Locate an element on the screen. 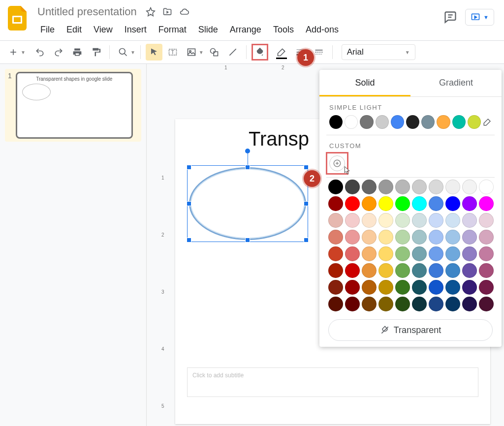 Image resolution: width=504 pixels, height=426 pixels. menu-tools: Tools is located at coordinates (284, 30).